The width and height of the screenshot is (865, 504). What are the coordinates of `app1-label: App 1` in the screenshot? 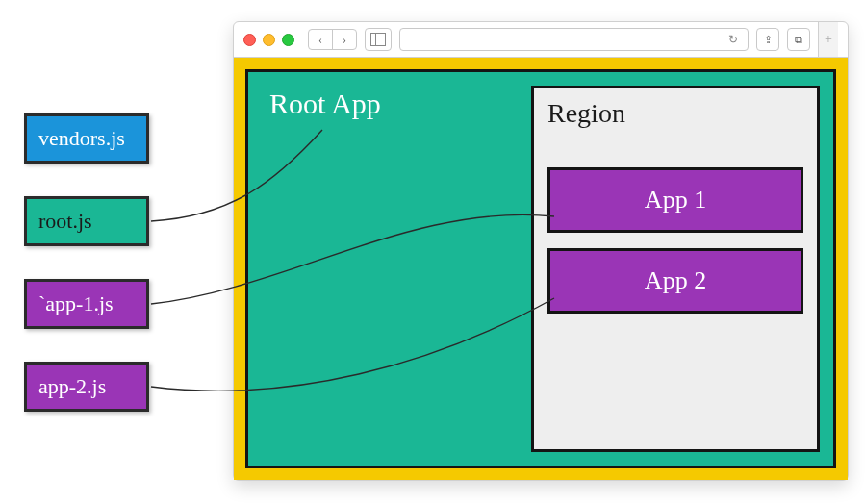 It's located at (675, 200).